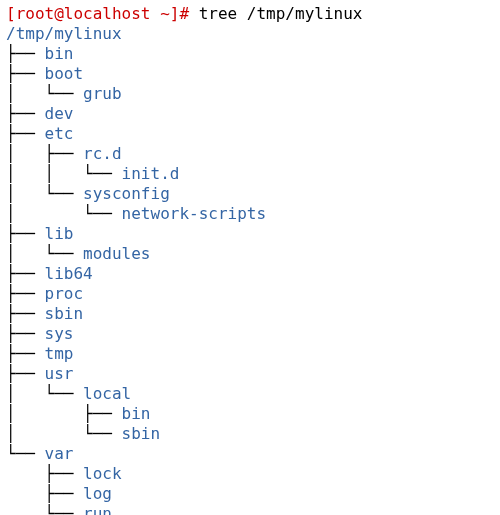 The height and width of the screenshot is (515, 500). I want to click on tree-entry: dev, so click(60, 114).